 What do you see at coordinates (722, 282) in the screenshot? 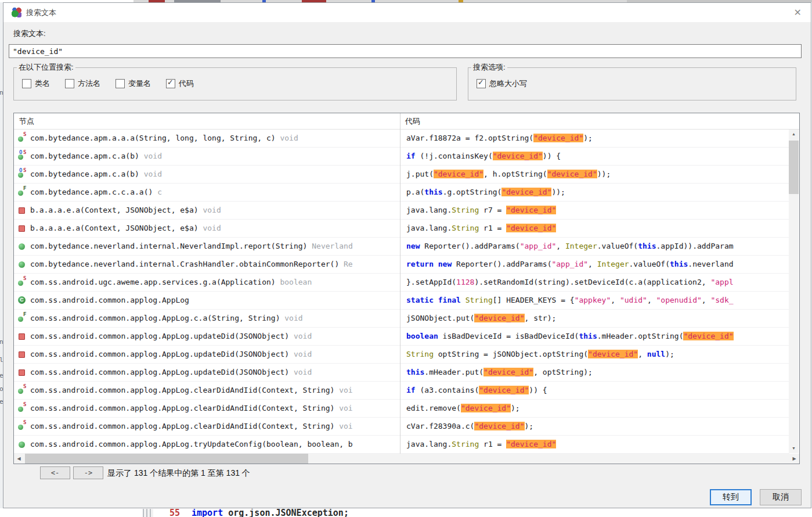
I see `code-segment: "appl` at bounding box center [722, 282].